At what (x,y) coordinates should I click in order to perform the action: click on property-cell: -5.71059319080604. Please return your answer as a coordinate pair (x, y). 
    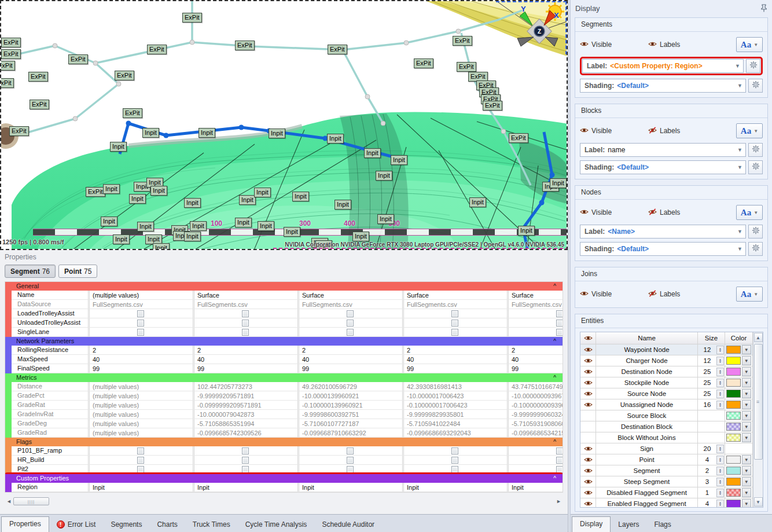
    Looking at the image, I should click on (535, 424).